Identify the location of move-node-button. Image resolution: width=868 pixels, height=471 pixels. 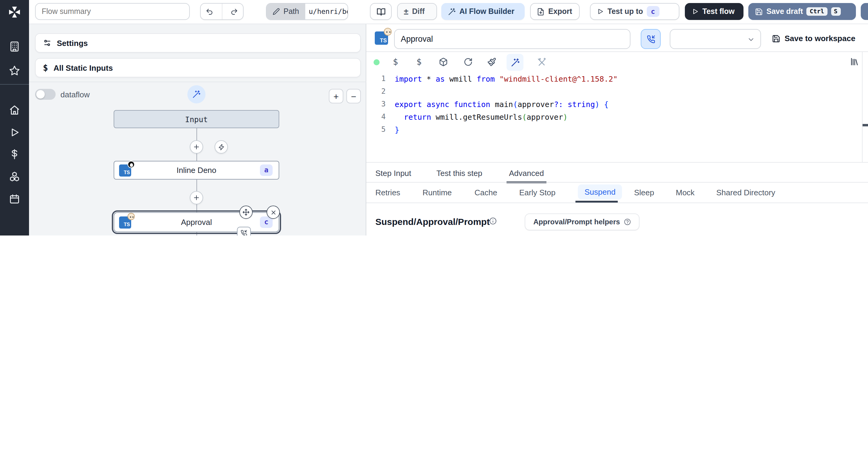
(246, 212).